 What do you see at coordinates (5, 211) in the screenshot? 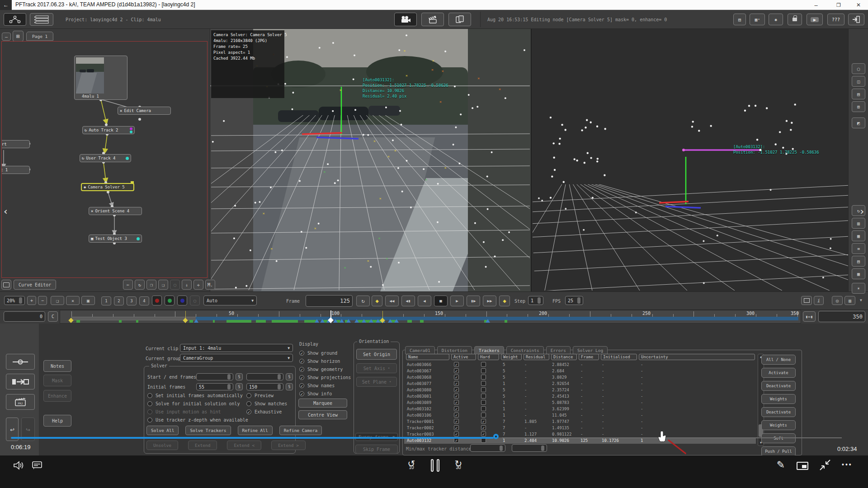
I see `left-pane-chevron: ‹` at bounding box center [5, 211].